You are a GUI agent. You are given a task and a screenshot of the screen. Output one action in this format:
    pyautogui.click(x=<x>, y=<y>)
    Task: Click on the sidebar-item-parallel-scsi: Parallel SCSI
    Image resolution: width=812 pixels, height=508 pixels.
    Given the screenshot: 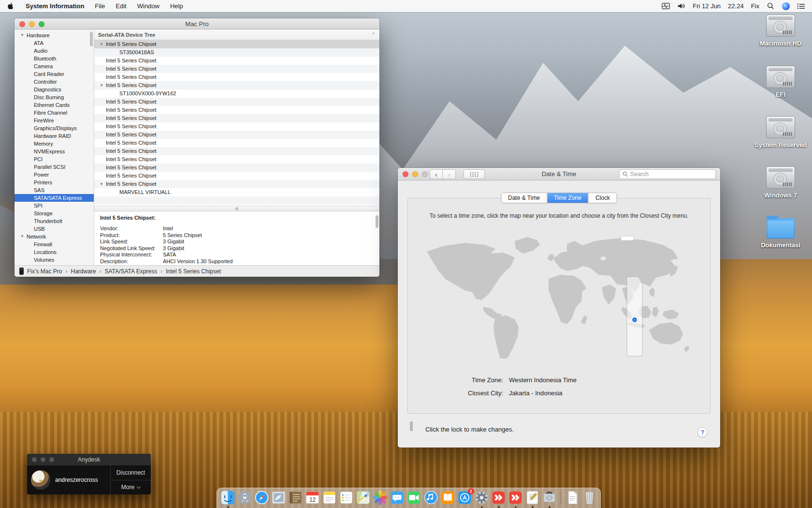 What is the action you would take?
    pyautogui.click(x=54, y=167)
    